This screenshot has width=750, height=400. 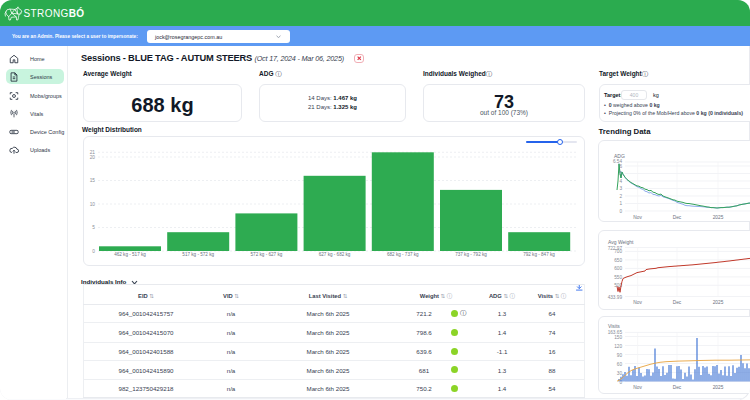 What do you see at coordinates (94, 228) in the screenshot?
I see `svg-text: 5` at bounding box center [94, 228].